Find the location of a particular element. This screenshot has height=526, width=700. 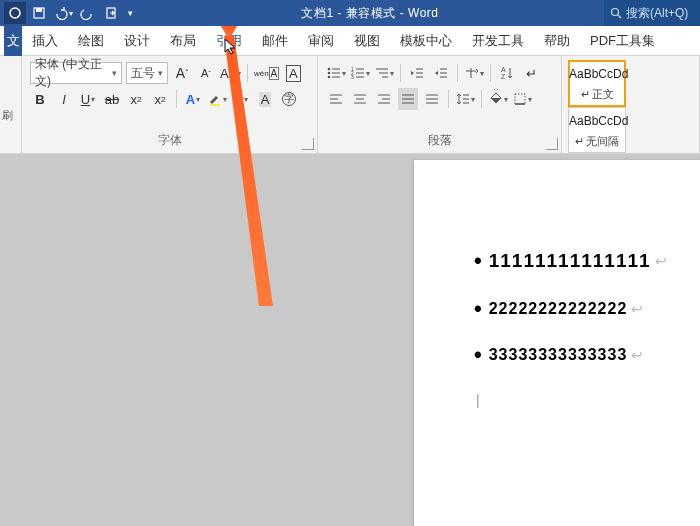

enclose-characters-icon: 字 is located at coordinates (289, 99).